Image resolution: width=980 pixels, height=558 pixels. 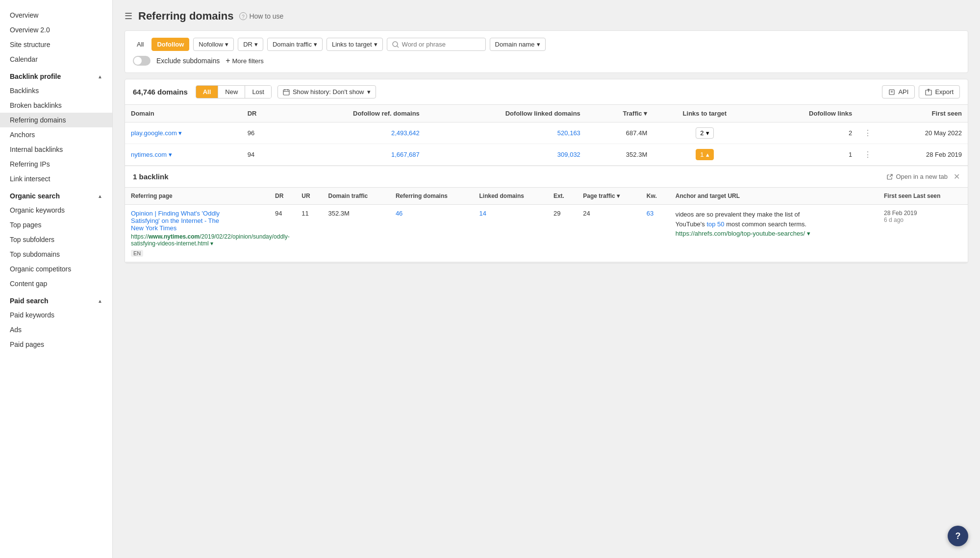 I want to click on dofollow-ref-link-2: 1,667,687, so click(x=405, y=155).